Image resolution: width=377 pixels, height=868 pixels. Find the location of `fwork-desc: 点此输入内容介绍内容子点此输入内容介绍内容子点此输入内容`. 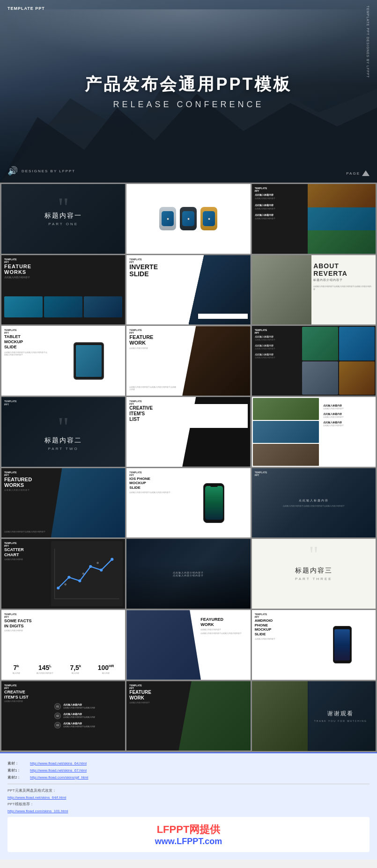

fwork-desc: 点此输入内容介绍内容子点此输入内容介绍内容子点此输入内容 is located at coordinates (153, 389).